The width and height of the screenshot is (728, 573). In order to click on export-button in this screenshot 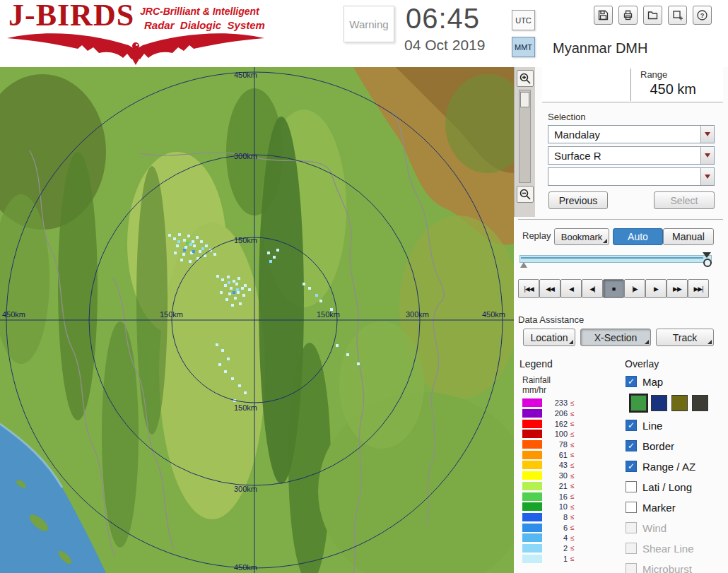, I will do `click(677, 16)`.